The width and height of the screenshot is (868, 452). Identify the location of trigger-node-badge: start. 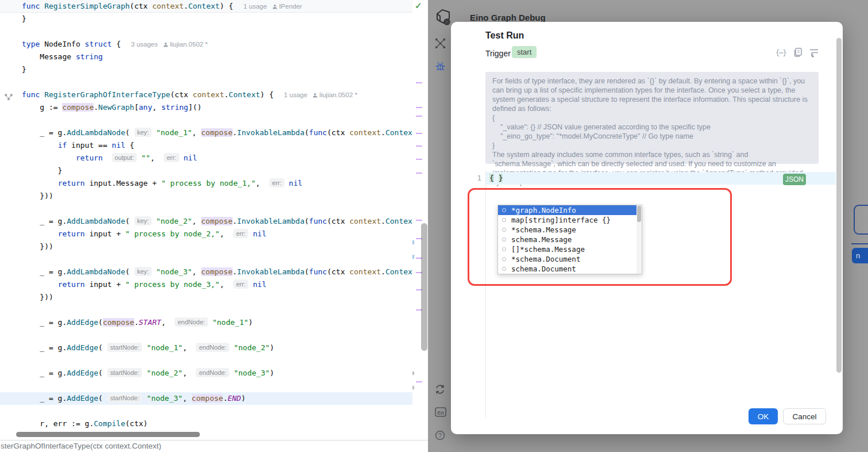
(524, 52).